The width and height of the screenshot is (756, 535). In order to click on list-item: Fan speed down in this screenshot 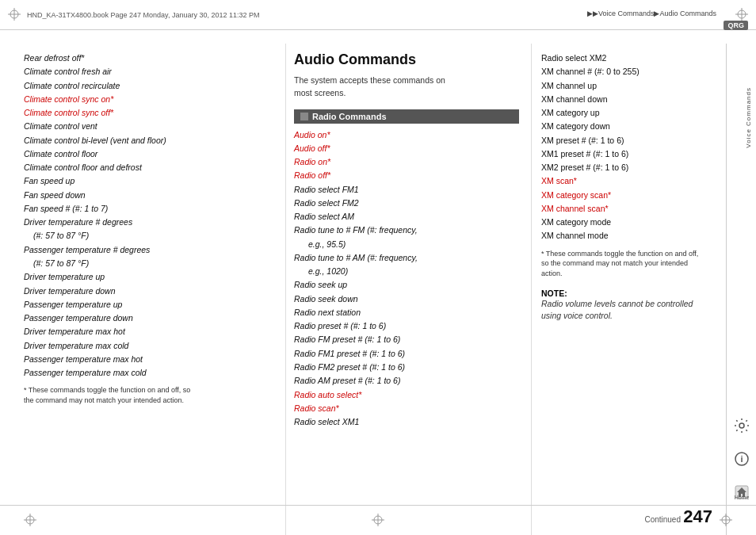, I will do `click(147, 195)`.